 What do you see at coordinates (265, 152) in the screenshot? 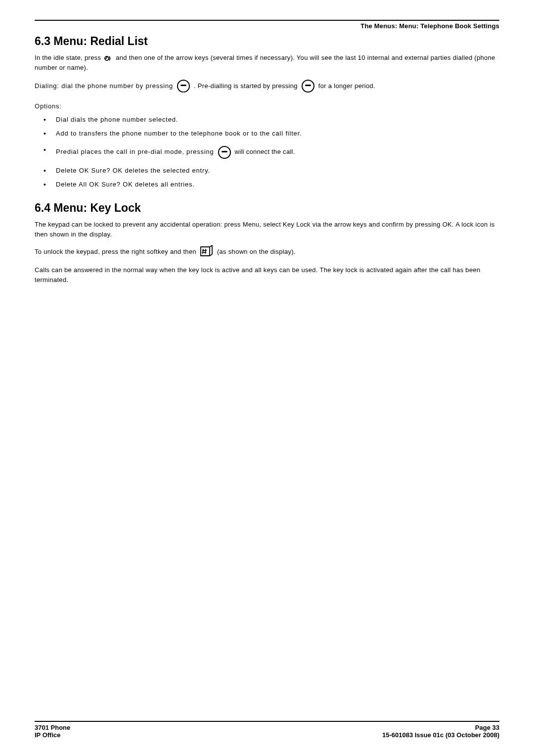
I see `list-item-text: will connect the call.` at bounding box center [265, 152].